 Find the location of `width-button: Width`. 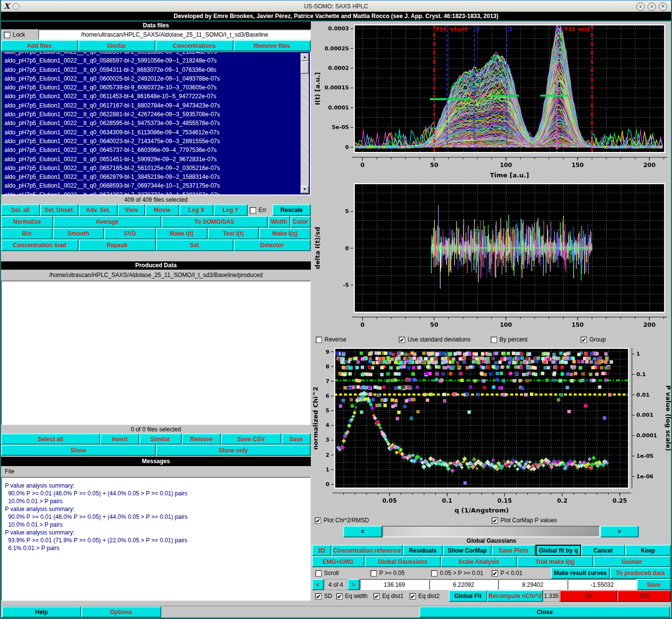

width-button: Width is located at coordinates (279, 222).